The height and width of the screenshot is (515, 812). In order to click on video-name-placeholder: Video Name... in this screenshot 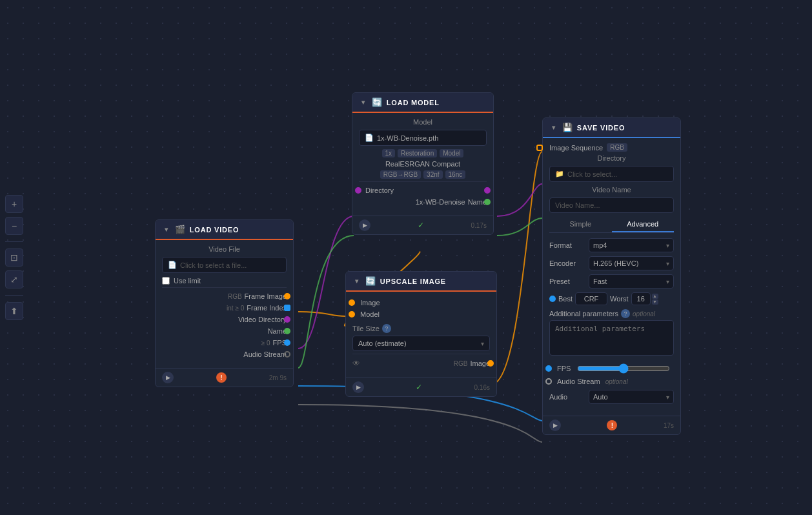, I will do `click(578, 205)`.